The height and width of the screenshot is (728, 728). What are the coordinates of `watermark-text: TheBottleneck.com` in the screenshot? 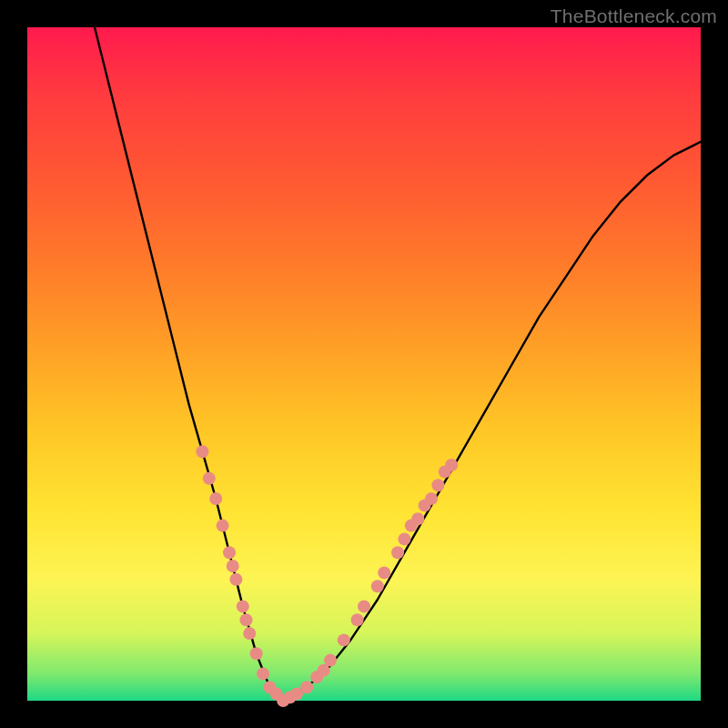 It's located at (633, 16).